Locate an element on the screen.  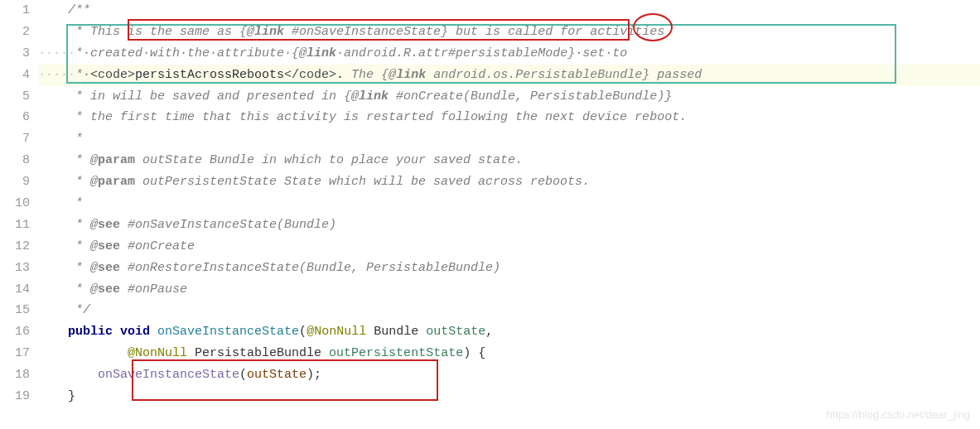
code-line: */ is located at coordinates (509, 311).